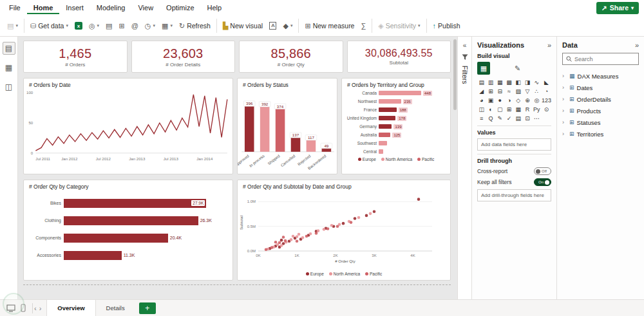 The height and width of the screenshot is (316, 644). Describe the element at coordinates (121, 26) in the screenshot. I see `enter-data-button: ⊞` at that location.